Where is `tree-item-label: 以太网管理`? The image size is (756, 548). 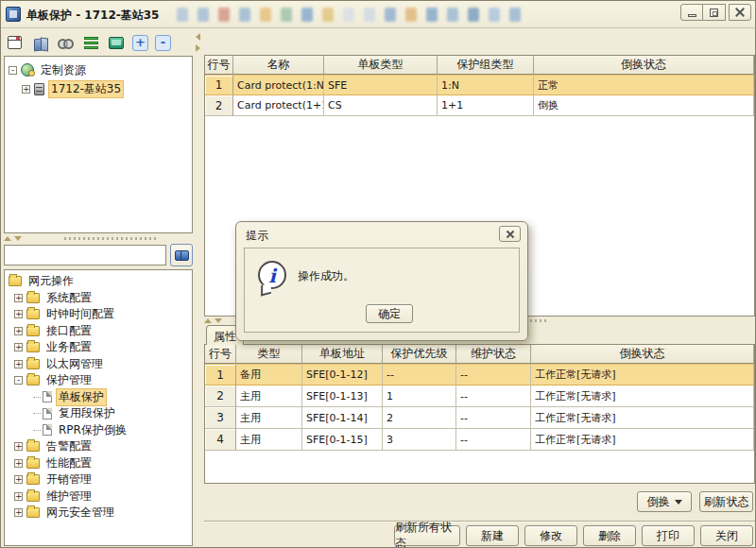 tree-item-label: 以太网管理 is located at coordinates (75, 365).